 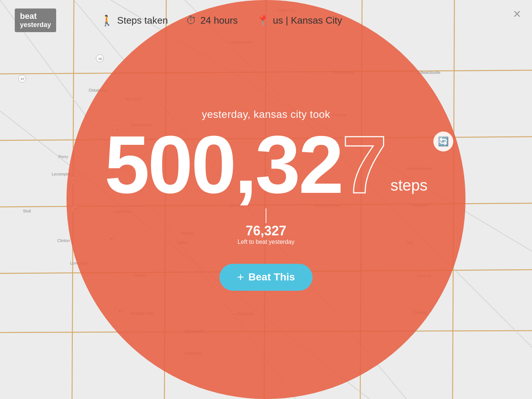 What do you see at coordinates (35, 20) in the screenshot?
I see `logo: beat yesterday` at bounding box center [35, 20].